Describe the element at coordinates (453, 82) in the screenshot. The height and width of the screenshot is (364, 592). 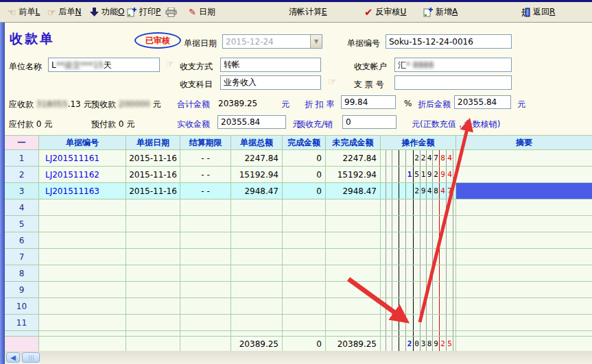
I see `check-no-input` at that location.